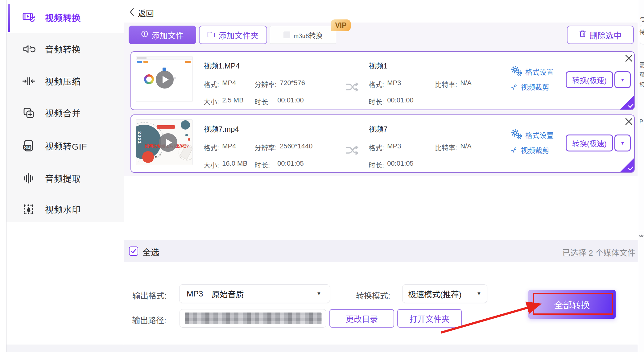 This screenshot has height=352, width=644. I want to click on background-window-edge: 与 特 需 获 您 P, so click(641, 176).